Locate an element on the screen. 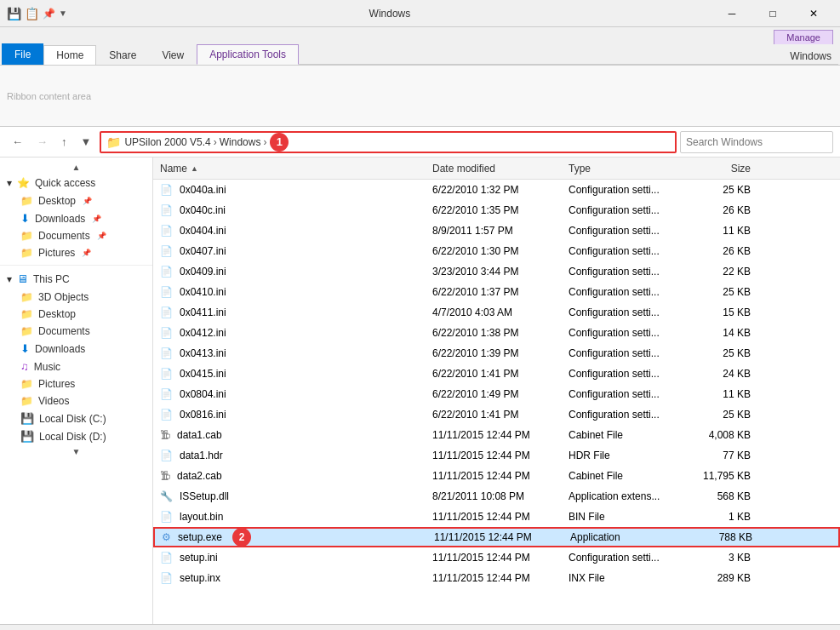  sidebar-item-3d-objects: 📁 3D Objects is located at coordinates (77, 297).